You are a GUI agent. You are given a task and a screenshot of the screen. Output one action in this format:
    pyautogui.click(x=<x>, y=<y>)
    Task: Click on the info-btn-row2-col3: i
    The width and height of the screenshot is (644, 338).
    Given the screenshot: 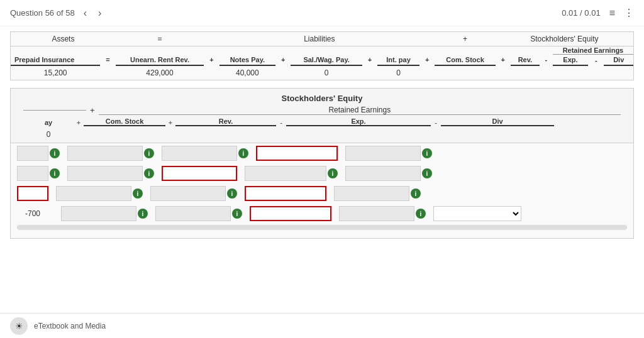 What is the action you would take?
    pyautogui.click(x=333, y=173)
    